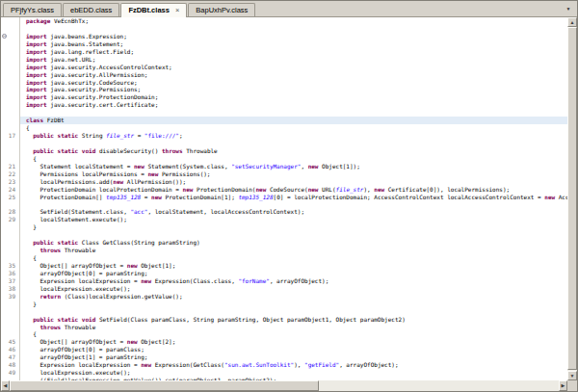  I want to click on code-text: import java.beans.Statement;, so click(294, 44).